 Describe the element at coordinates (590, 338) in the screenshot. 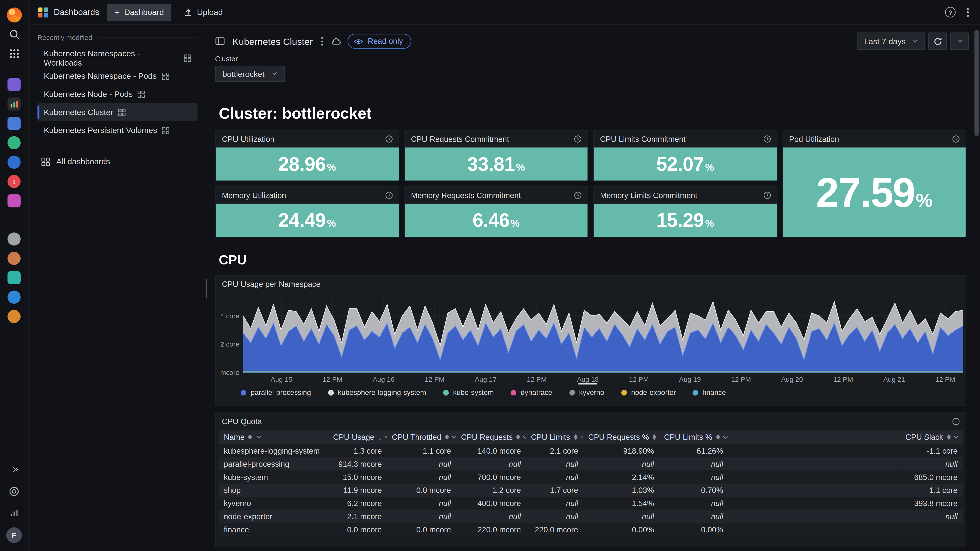

I see `cpu-usage-chart: Aug 1512 PMAug 1612 PMAug 1712 PMAug 181…` at that location.